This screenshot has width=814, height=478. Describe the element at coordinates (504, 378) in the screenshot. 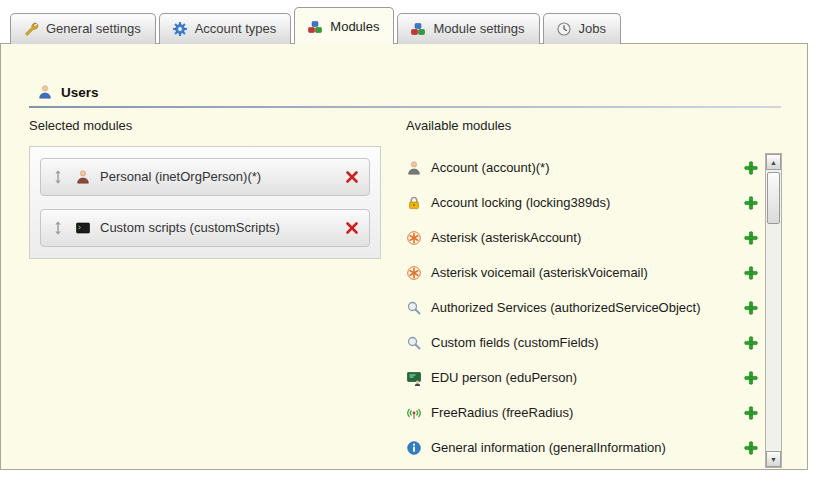

I see `available-module-label: EDU person (eduPerson)` at that location.